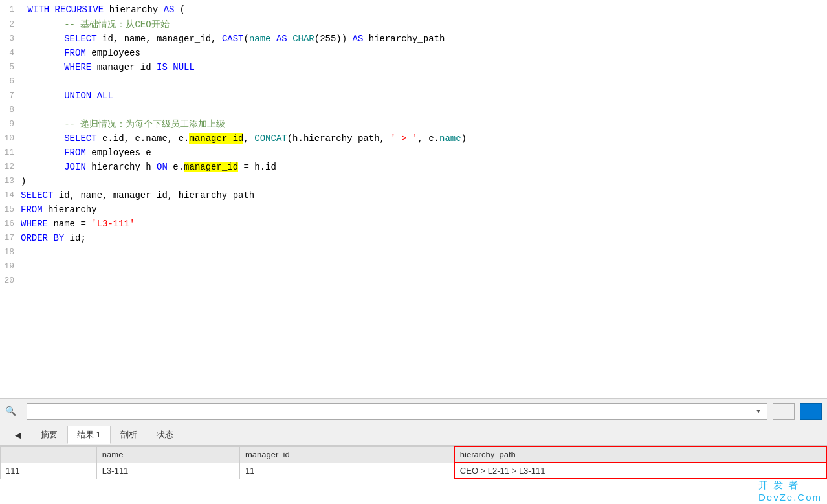 The width and height of the screenshot is (827, 504). What do you see at coordinates (89, 96) in the screenshot?
I see `keyword: UNION ALL` at bounding box center [89, 96].